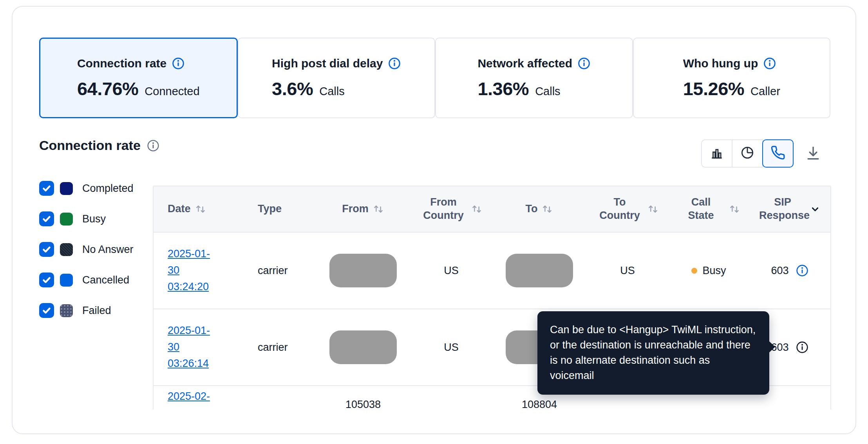 The height and width of the screenshot is (444, 868). What do you see at coordinates (327, 63) in the screenshot?
I see `card-title: High post dial delay` at bounding box center [327, 63].